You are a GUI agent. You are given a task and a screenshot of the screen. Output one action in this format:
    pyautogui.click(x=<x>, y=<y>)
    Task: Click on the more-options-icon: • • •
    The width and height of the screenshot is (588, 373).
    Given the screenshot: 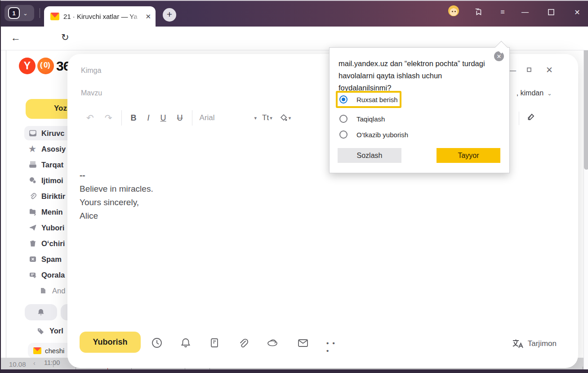 What is the action you would take?
    pyautogui.click(x=332, y=345)
    